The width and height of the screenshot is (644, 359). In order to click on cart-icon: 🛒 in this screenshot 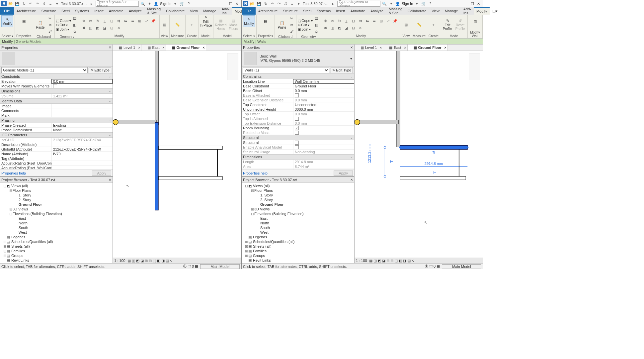, I will do `click(182, 4)`.